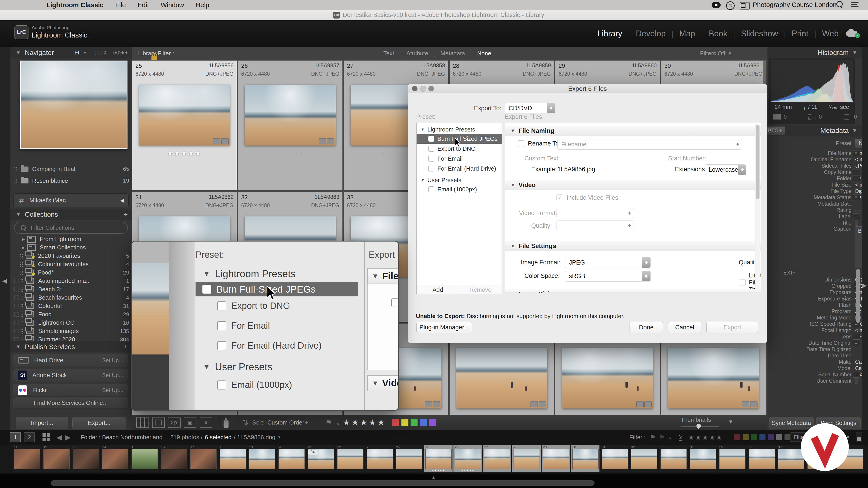 This screenshot has width=868, height=488. What do you see at coordinates (434, 15) in the screenshot?
I see `window-title-bar: LrC Domestika Basics-v10.lrcat - Adobe P…` at bounding box center [434, 15].